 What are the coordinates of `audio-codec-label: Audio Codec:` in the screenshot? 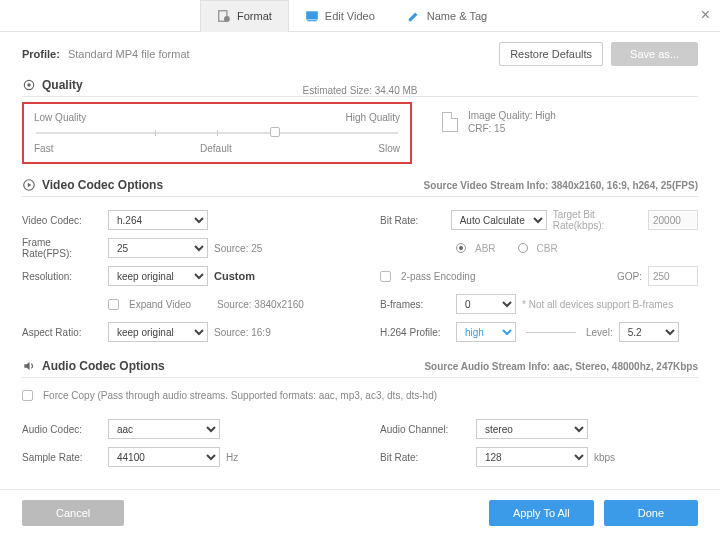 It's located at (62, 430).